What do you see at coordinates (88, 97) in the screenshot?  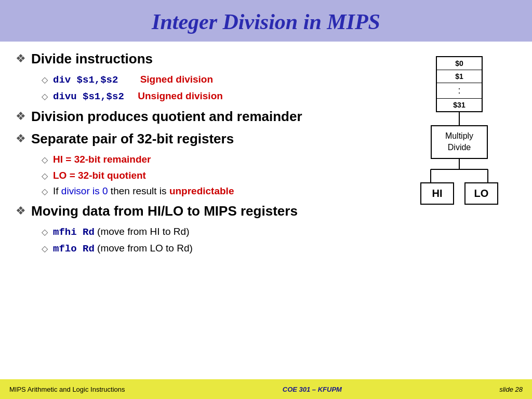 I see `code-divu: divu $s1,$s2` at bounding box center [88, 97].